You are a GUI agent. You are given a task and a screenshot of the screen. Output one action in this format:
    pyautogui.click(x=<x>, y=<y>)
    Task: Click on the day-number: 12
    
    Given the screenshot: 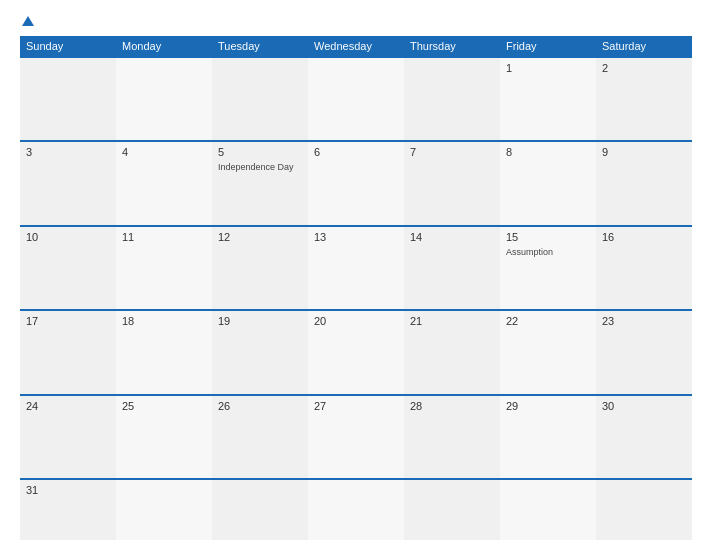 What is the action you would take?
    pyautogui.click(x=260, y=237)
    